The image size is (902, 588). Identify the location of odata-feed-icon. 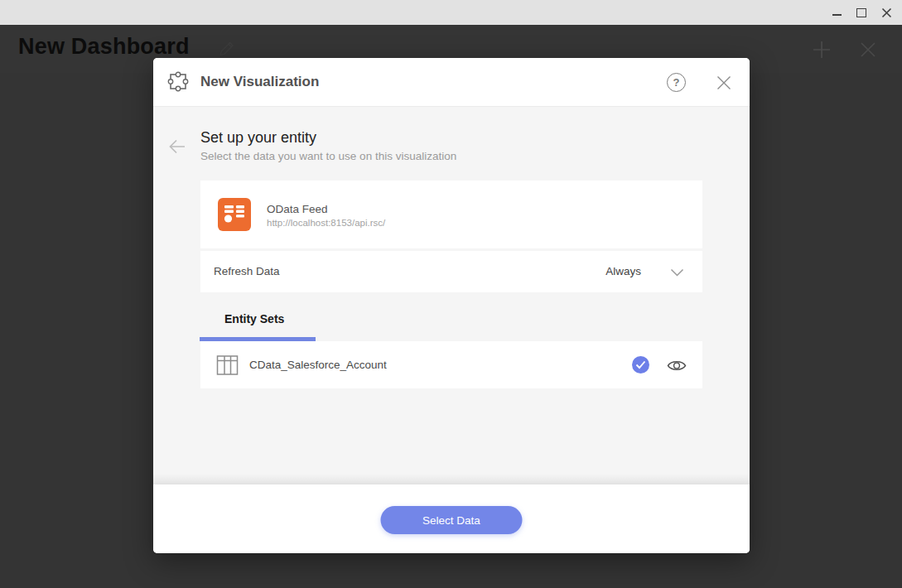
(234, 214).